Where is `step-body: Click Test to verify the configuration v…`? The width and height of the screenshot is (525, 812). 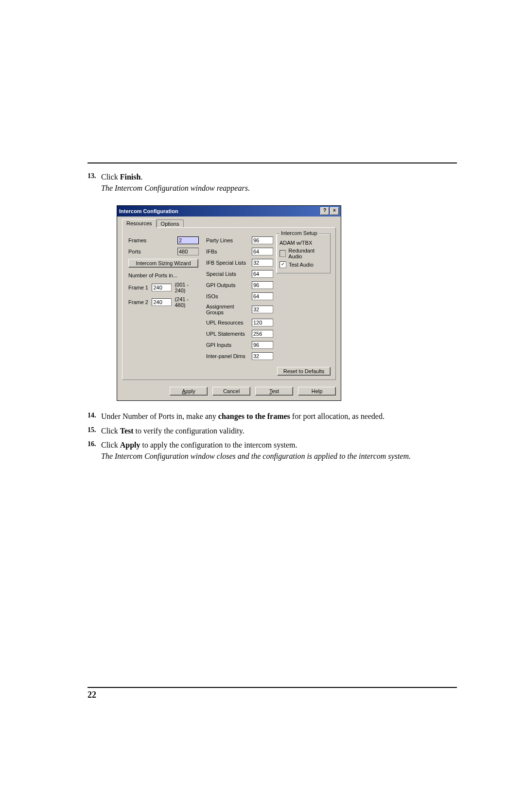 step-body: Click Test to verify the configuration v… is located at coordinates (279, 431).